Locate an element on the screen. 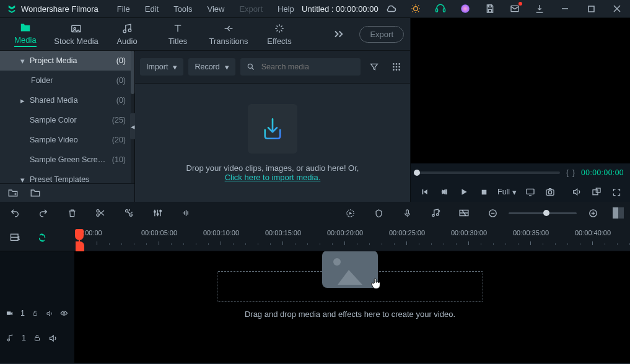 The height and width of the screenshot is (364, 630). menu-edit: Edit is located at coordinates (152, 9).